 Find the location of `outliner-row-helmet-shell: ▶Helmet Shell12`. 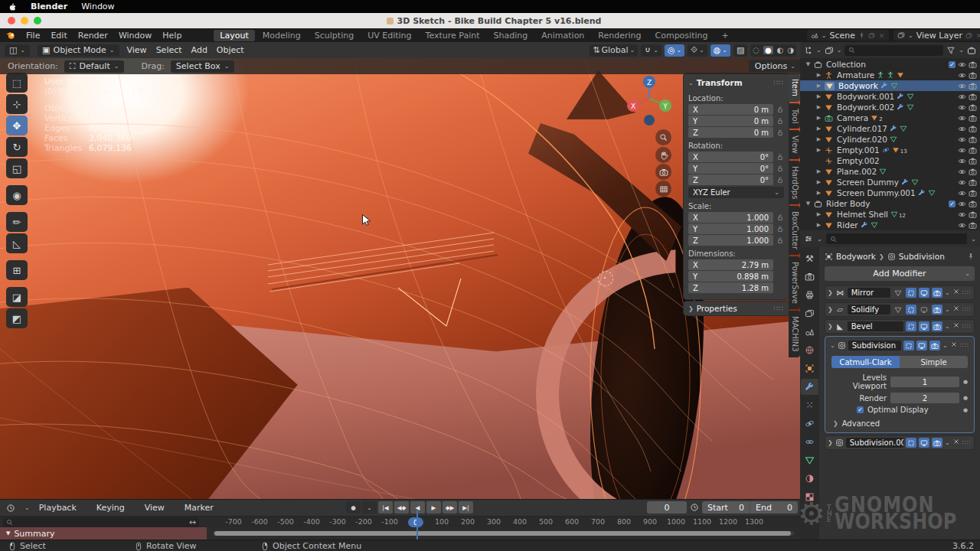

outliner-row-helmet-shell: ▶Helmet Shell12 is located at coordinates (890, 214).